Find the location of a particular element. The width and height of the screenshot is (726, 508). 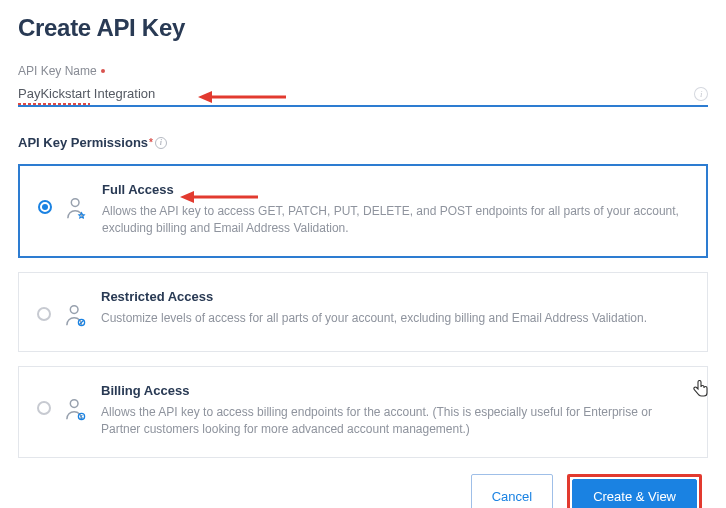

permission-option-restricted-access: Restricted Access Customize levels of ac… is located at coordinates (363, 312).